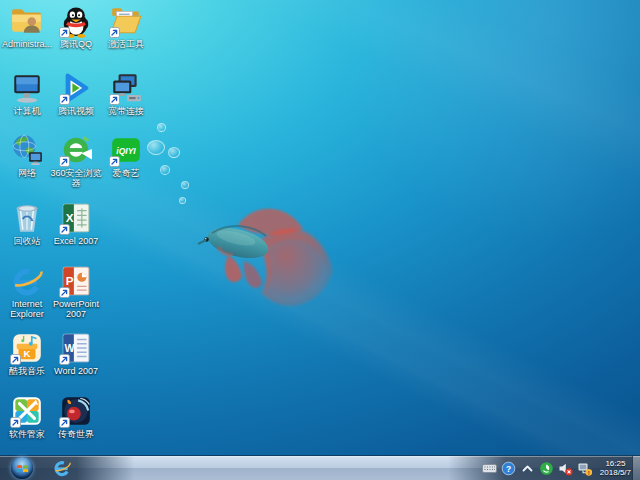 The image size is (640, 480). Describe the element at coordinates (27, 26) in the screenshot. I see `desktop-icon-administrator: Administra...` at that location.